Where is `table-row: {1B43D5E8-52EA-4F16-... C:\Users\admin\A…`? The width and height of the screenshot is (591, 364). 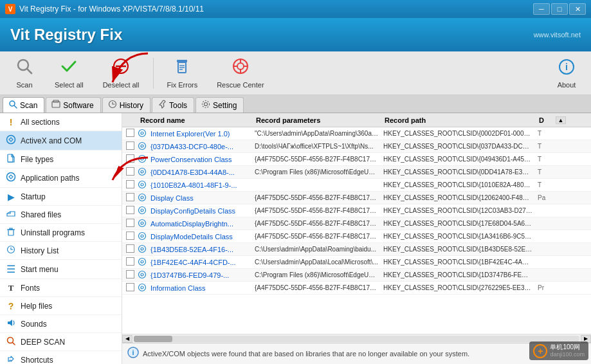 table-row: {1B43D5E8-52EA-4F16-... C:\Users\admin\A… is located at coordinates (356, 250).